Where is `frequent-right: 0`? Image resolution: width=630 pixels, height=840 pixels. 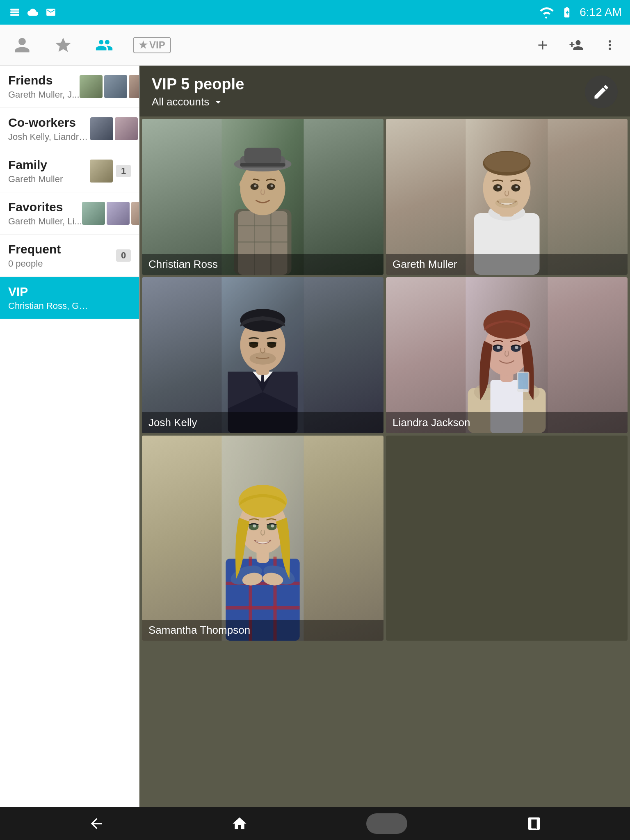 frequent-right: 0 is located at coordinates (123, 256).